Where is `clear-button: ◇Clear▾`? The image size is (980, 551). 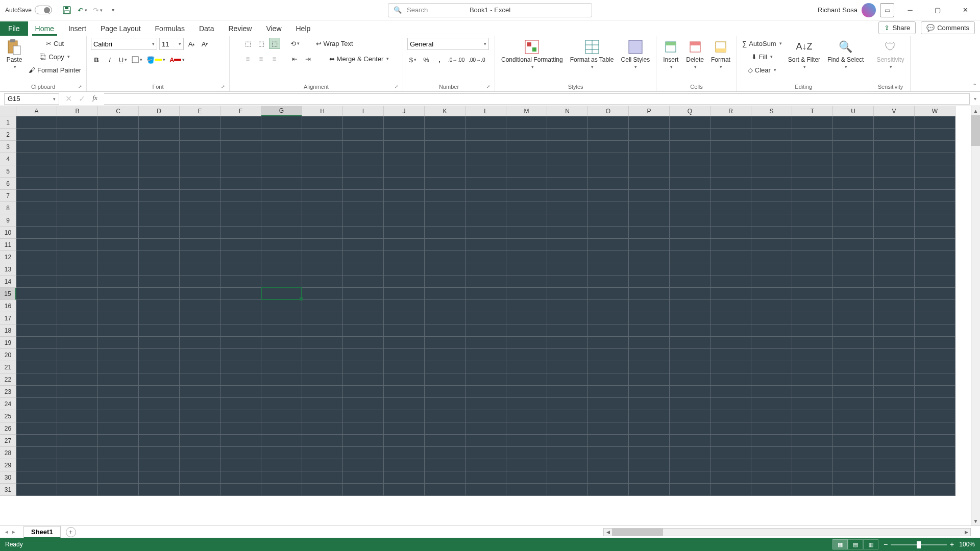 clear-button: ◇Clear▾ is located at coordinates (762, 70).